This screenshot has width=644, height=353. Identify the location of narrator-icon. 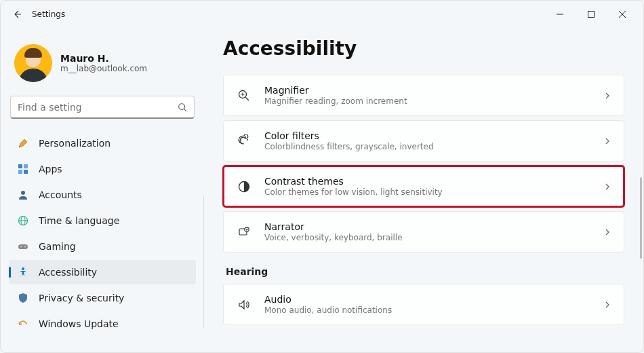
(244, 232).